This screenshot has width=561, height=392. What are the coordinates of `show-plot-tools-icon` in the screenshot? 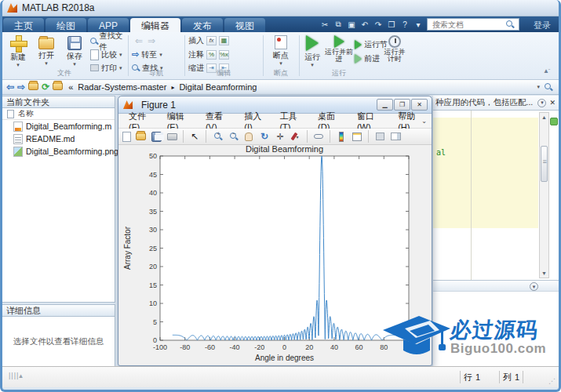 It's located at (395, 136).